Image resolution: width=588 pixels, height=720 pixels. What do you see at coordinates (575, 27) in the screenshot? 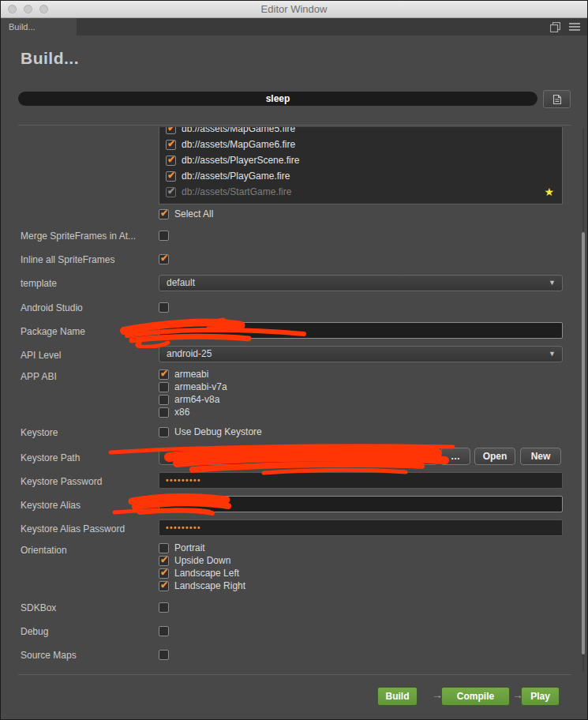
I see `menu-icon` at bounding box center [575, 27].